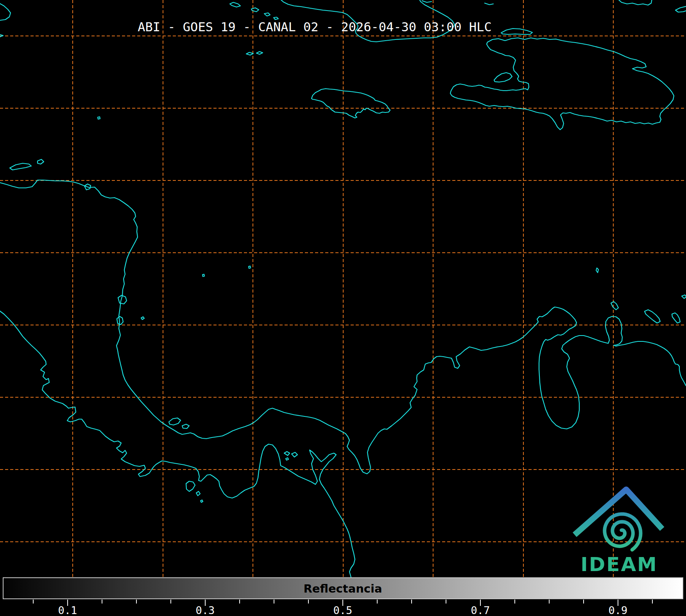 The width and height of the screenshot is (686, 616). I want to click on colorbar-title: Reflectancia, so click(342, 589).